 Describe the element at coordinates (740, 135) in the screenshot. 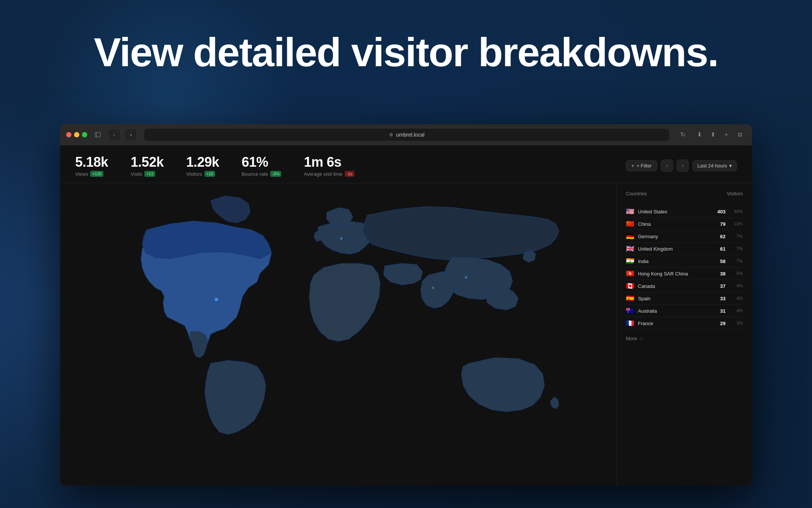

I see `tabs-button: ⧉` at that location.